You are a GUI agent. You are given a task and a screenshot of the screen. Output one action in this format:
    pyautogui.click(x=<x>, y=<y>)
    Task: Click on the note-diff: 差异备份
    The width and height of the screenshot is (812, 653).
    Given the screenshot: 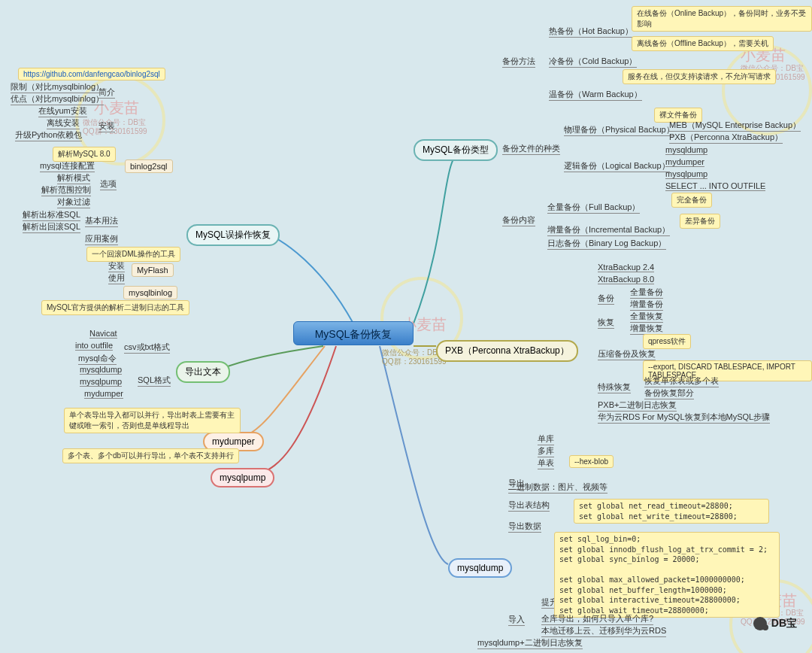 What is the action you would take?
    pyautogui.click(x=700, y=221)
    